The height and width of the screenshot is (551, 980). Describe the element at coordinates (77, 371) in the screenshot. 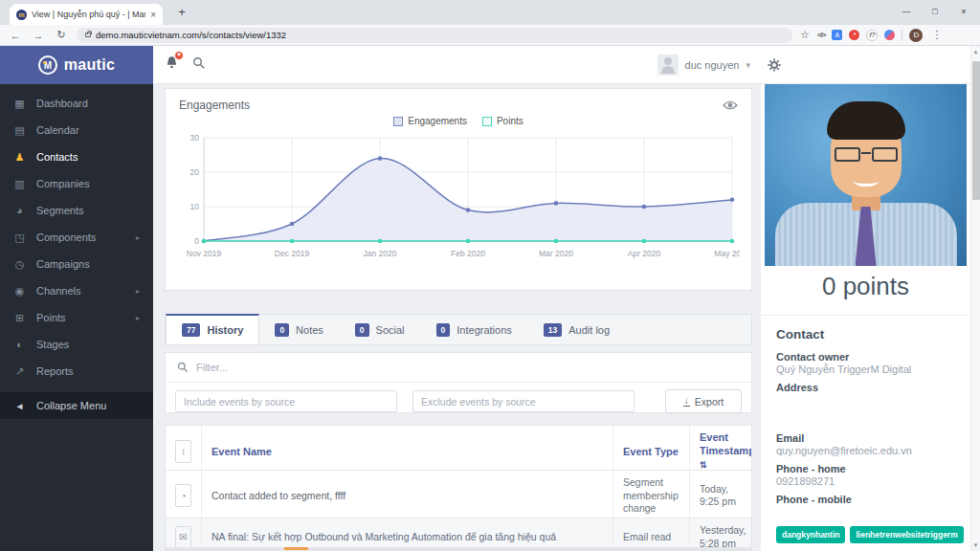

I see `sidebar-item-reports: ↗ Reports` at that location.